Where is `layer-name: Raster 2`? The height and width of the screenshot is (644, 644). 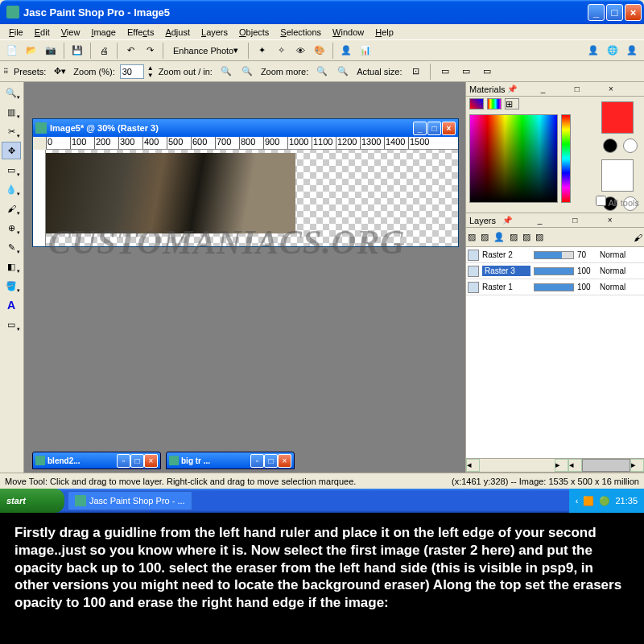 layer-name: Raster 2 is located at coordinates (506, 254).